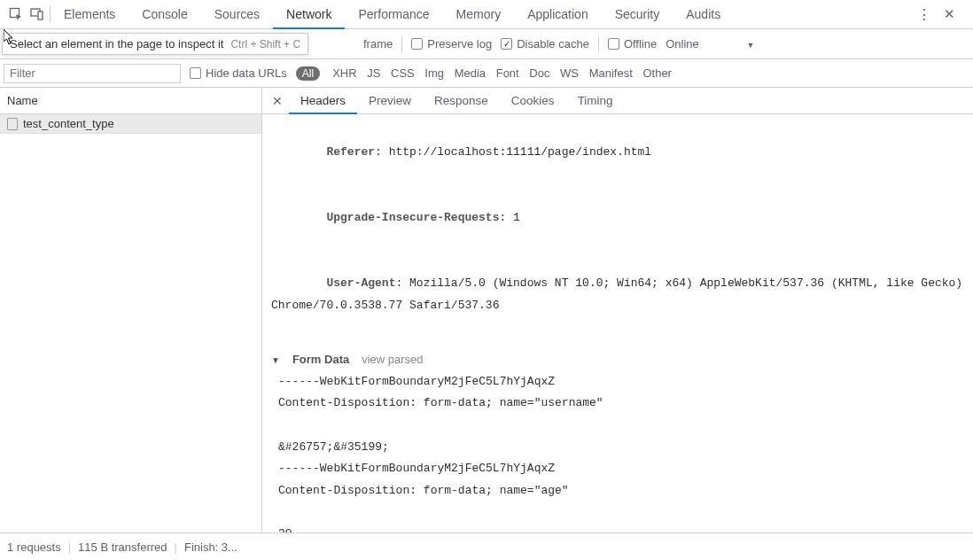 Image resolution: width=973 pixels, height=560 pixels. What do you see at coordinates (211, 548) in the screenshot?
I see `status-finish: Finish: 3...` at bounding box center [211, 548].